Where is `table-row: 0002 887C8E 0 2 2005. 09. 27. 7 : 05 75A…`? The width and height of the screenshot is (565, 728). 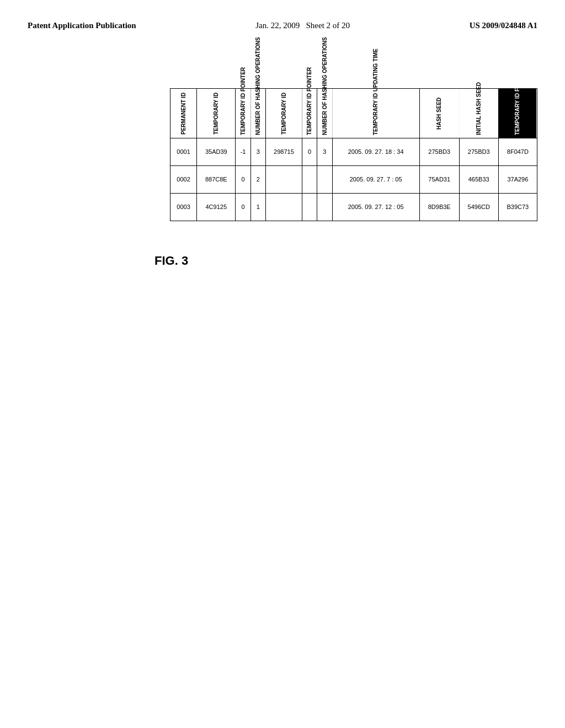
table-row: 0002 887C8E 0 2 2005. 09. 27. 7 : 05 75A… is located at coordinates (354, 180).